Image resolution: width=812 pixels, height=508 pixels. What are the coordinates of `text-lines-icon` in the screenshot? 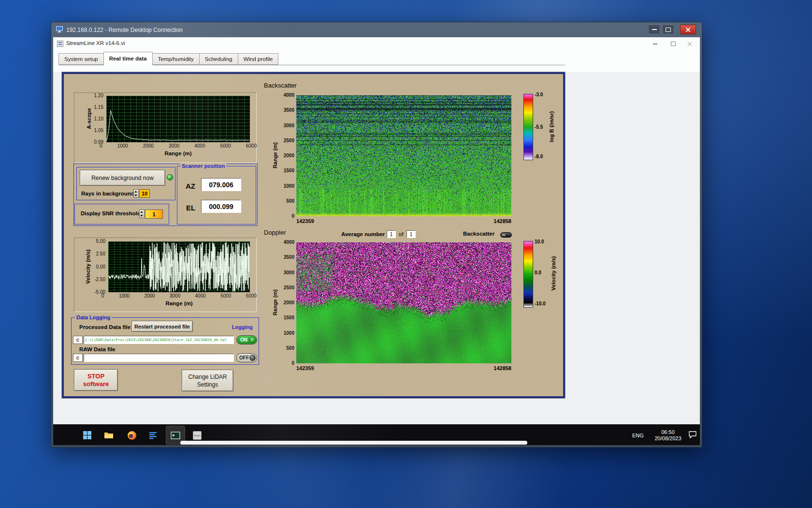 It's located at (153, 435).